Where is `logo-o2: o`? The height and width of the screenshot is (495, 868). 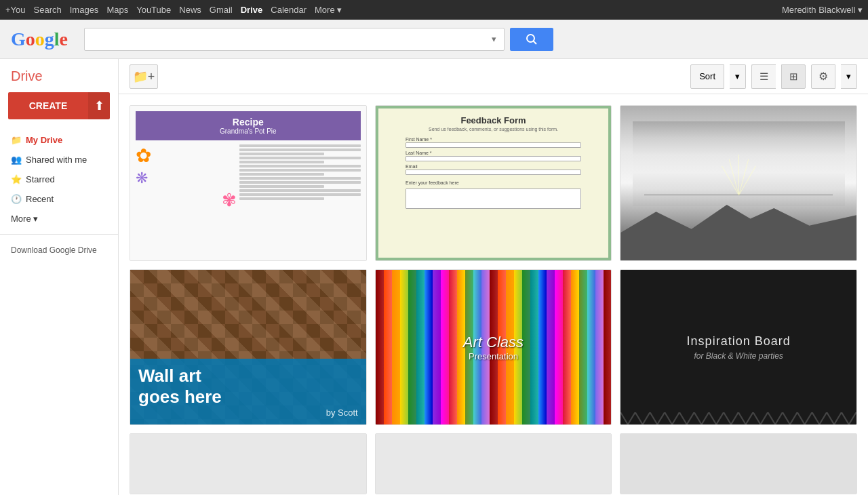
logo-o2: o is located at coordinates (40, 39).